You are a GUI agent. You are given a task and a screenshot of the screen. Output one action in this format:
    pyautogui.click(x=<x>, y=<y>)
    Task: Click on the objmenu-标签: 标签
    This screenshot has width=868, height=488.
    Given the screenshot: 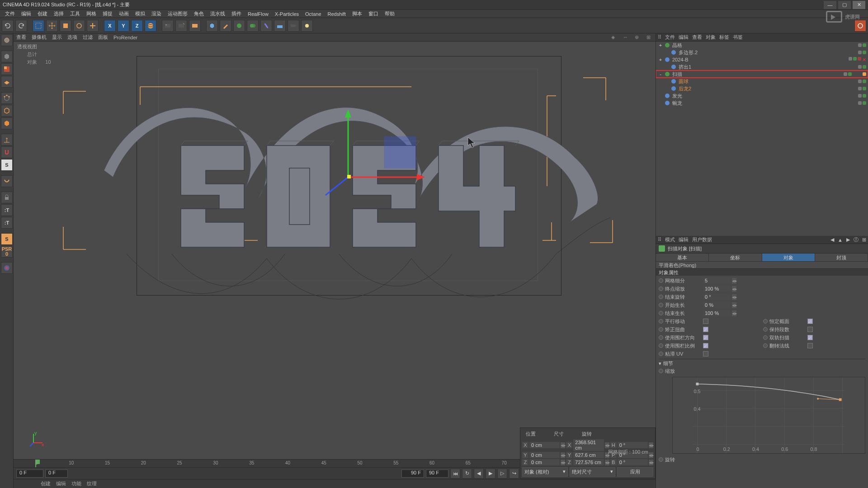 What is the action you would take?
    pyautogui.click(x=724, y=37)
    